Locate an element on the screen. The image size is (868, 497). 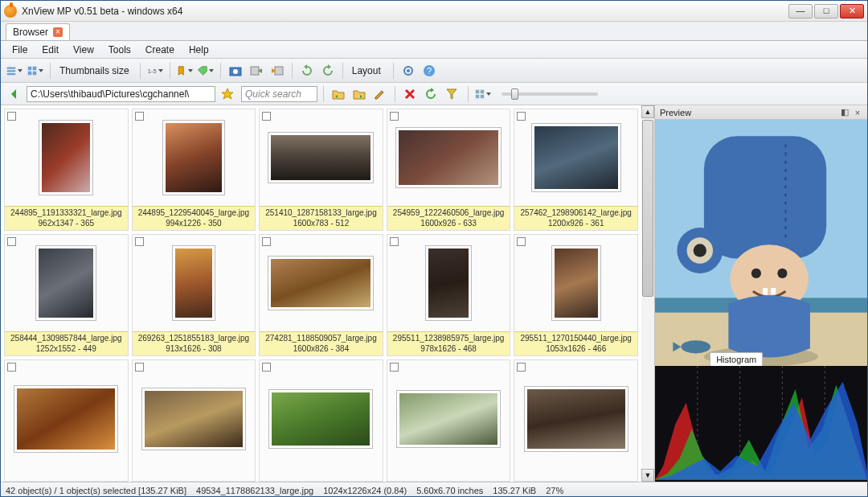
rotate-cw-button is located at coordinates (328, 71).